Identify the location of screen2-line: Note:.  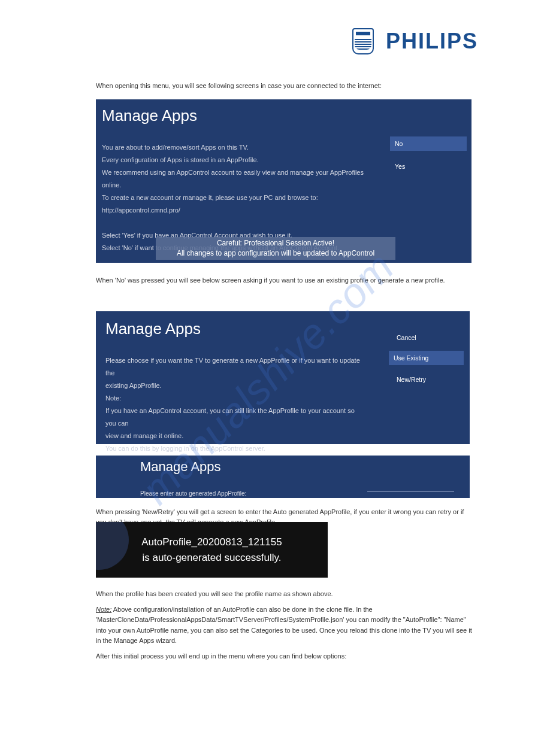
(234, 399).